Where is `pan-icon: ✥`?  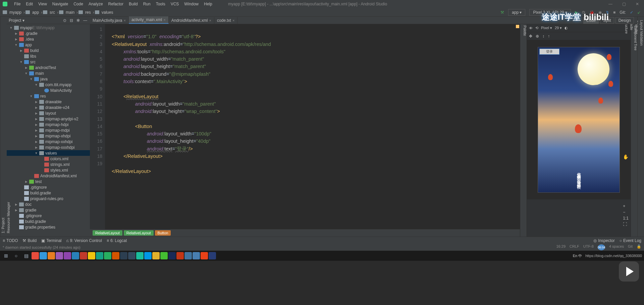 pan-icon: ✥ is located at coordinates (531, 36).